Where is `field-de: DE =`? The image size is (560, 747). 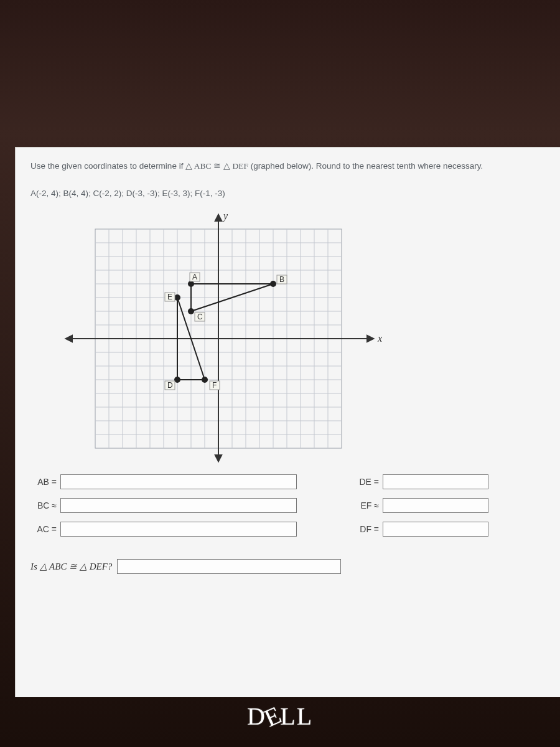
field-de: DE = is located at coordinates (421, 482).